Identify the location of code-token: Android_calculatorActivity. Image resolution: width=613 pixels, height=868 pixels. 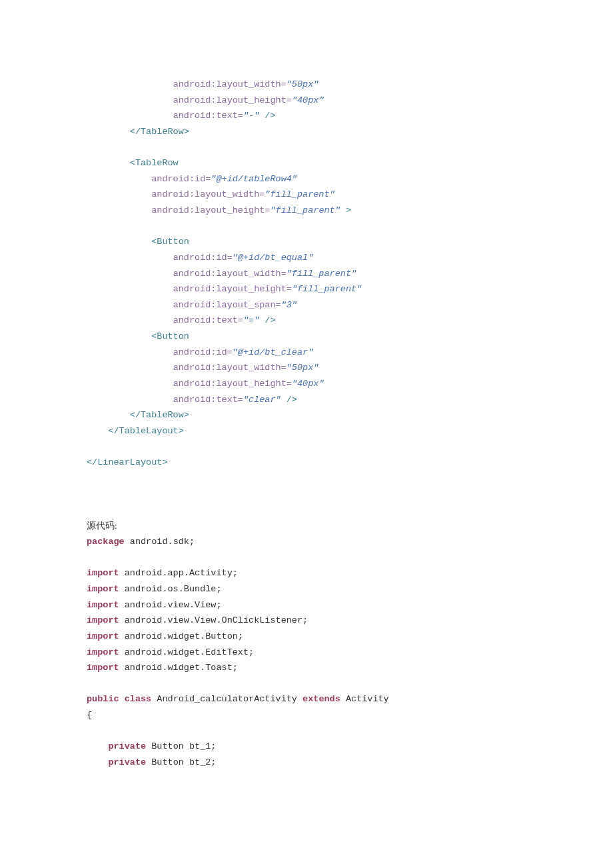
(227, 699).